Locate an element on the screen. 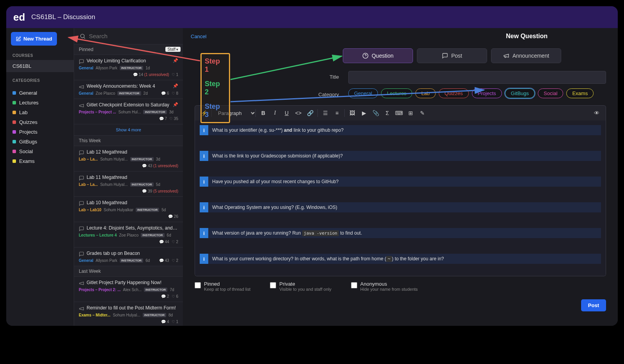 This screenshot has width=624, height=364. sidebar-category-lab: Lab is located at coordinates (40, 112).